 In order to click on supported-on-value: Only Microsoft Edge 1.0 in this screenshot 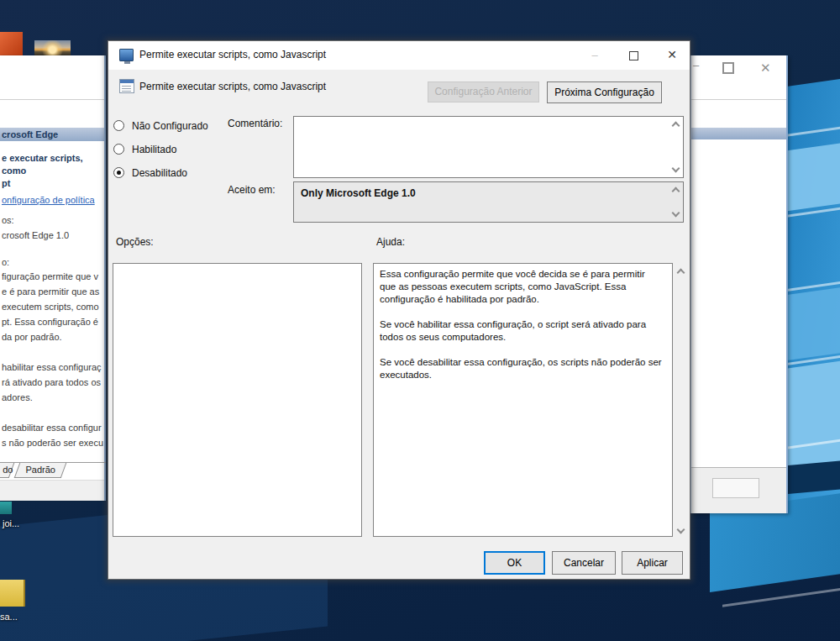, I will do `click(358, 193)`.